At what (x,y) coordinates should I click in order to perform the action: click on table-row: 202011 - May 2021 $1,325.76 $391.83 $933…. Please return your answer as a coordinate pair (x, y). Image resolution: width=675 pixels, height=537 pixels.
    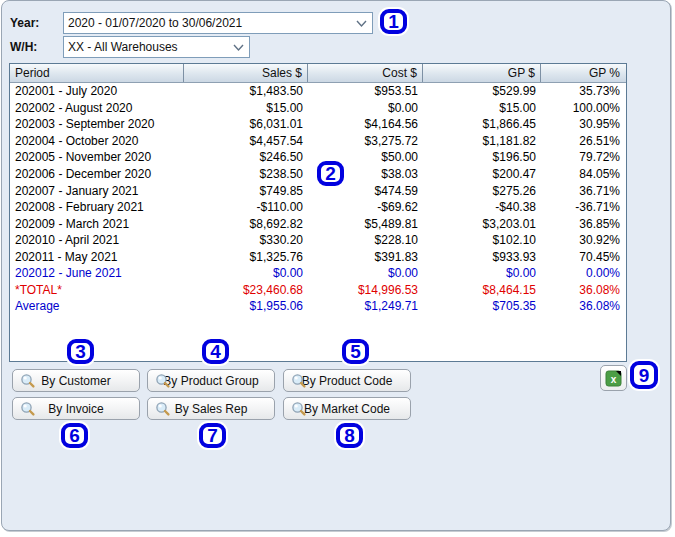
    Looking at the image, I should click on (318, 256).